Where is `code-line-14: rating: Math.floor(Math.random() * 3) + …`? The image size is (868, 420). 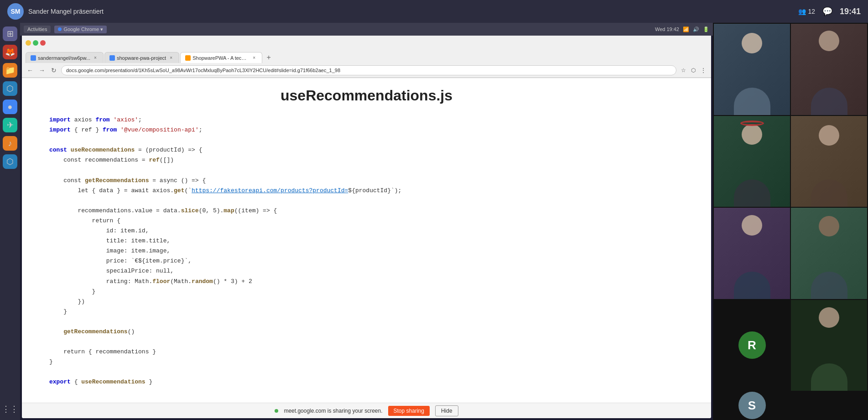
code-line-14: rating: Math.floor(Math.random() * 3) + … is located at coordinates (367, 282).